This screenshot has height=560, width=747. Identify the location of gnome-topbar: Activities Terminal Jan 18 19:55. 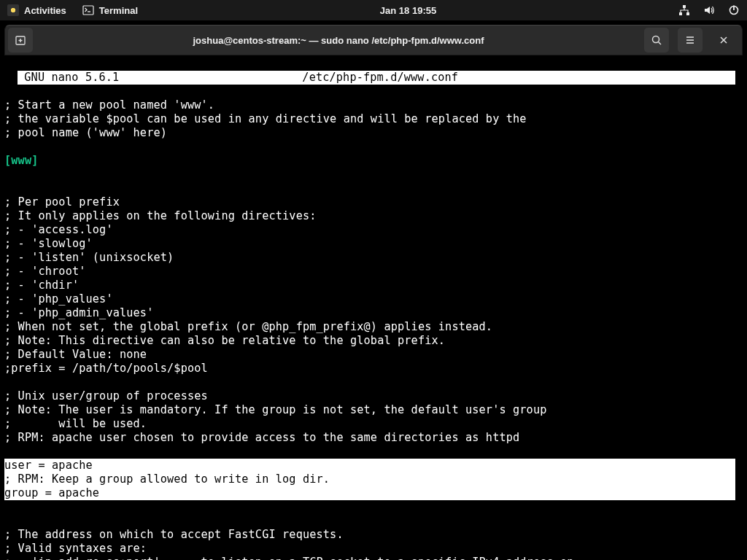
(374, 10).